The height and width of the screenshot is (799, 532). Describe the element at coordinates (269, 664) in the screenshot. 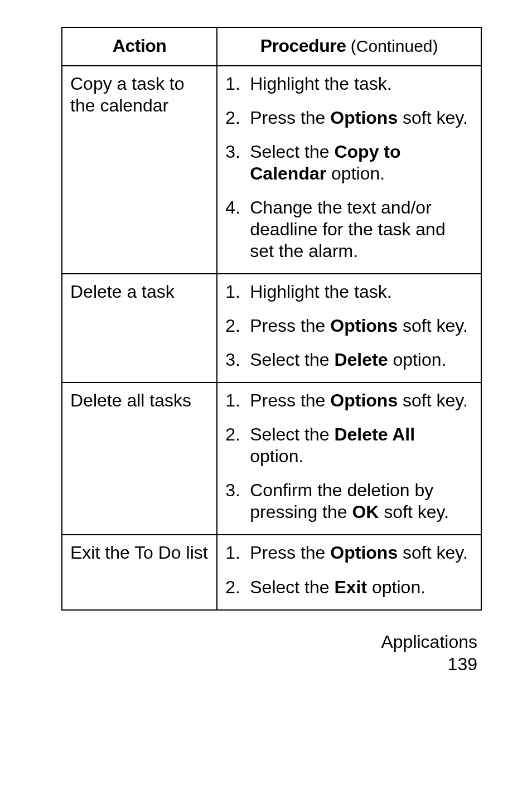

I see `footer-page-number: 139` at that location.